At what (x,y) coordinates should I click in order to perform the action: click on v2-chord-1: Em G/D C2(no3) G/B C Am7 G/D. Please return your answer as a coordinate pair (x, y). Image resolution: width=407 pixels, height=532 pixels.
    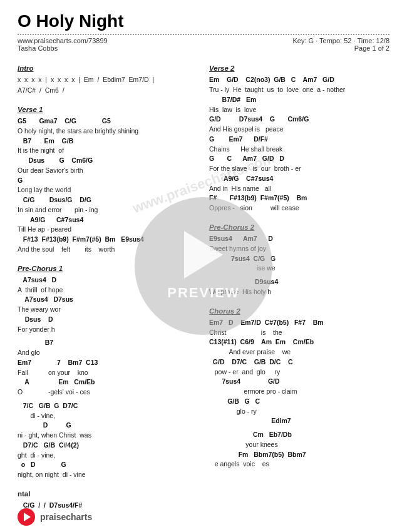
    Looking at the image, I should click on (299, 80).